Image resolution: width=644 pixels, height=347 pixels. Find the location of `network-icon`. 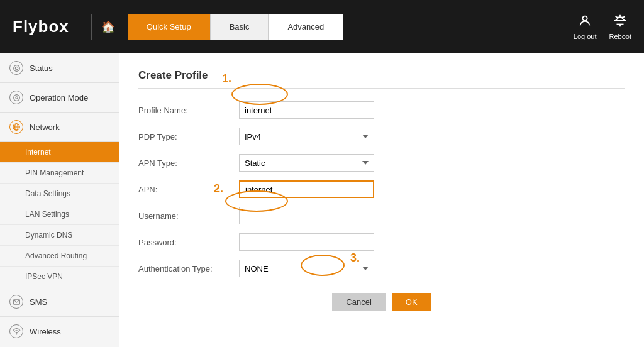

network-icon is located at coordinates (16, 127).